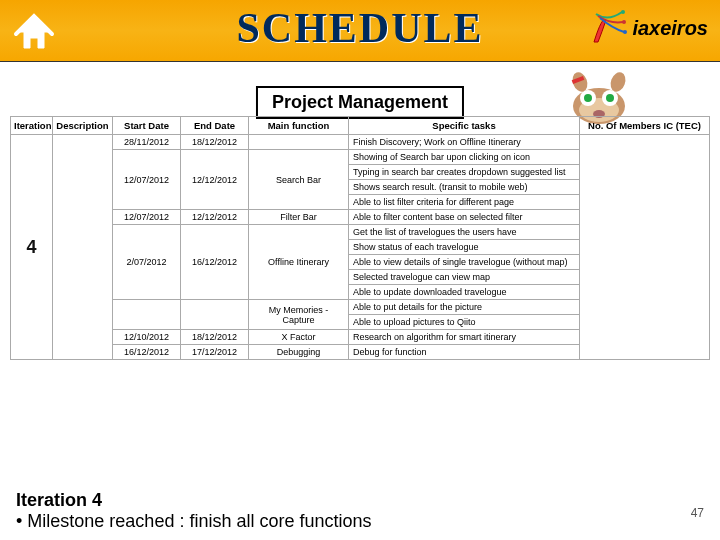 This screenshot has width=720, height=540. I want to click on start-date-cell: 16/12/2012, so click(147, 352).